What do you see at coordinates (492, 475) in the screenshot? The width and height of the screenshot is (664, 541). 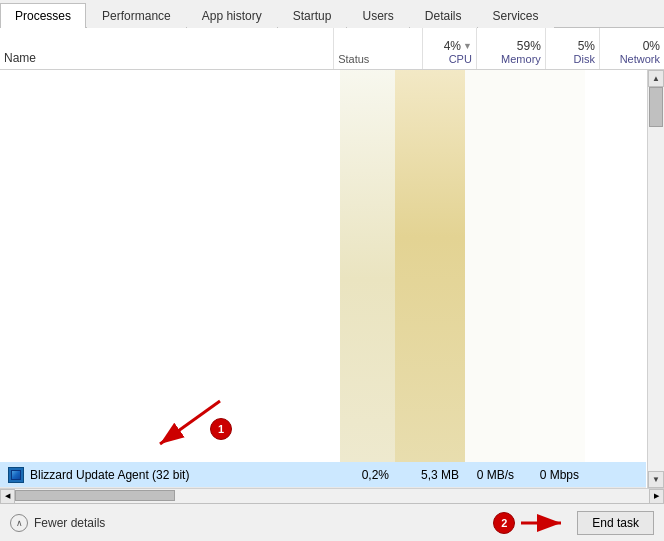 I see `process-disk-value: 0 MB/s` at bounding box center [492, 475].